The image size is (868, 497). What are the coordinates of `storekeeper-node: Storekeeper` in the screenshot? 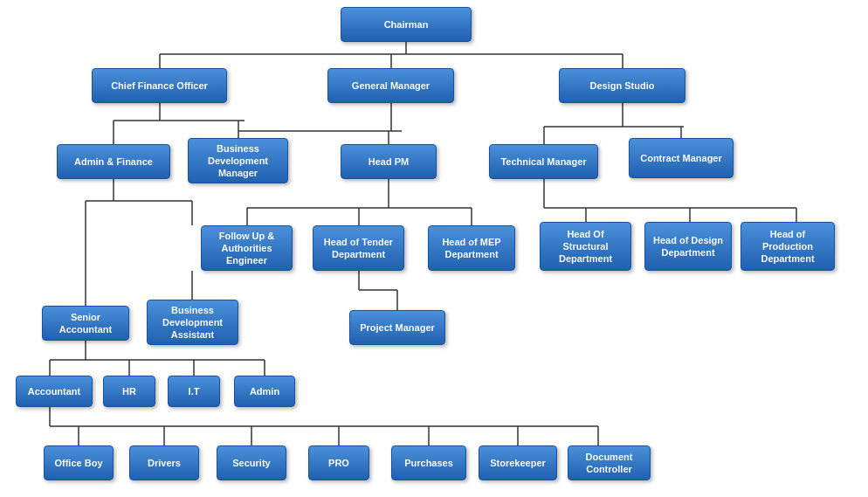 It's located at (518, 463).